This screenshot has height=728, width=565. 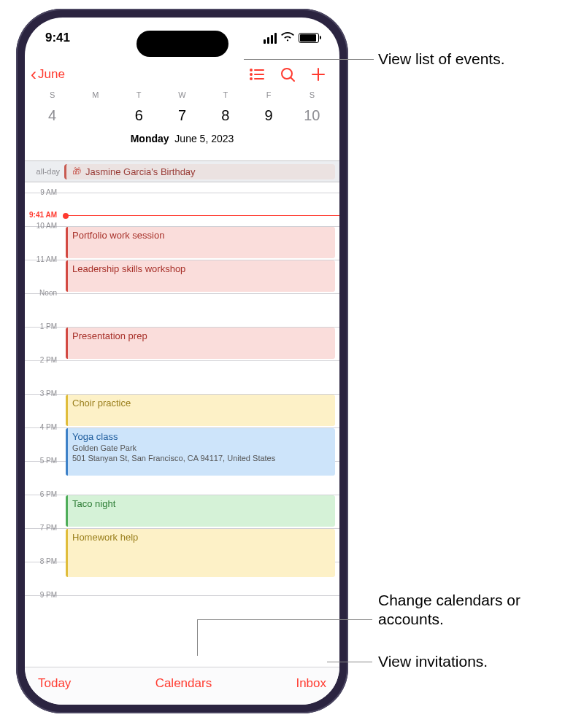 I want to click on bottom-toolbar: Today Calendars Inbox, so click(x=182, y=686).